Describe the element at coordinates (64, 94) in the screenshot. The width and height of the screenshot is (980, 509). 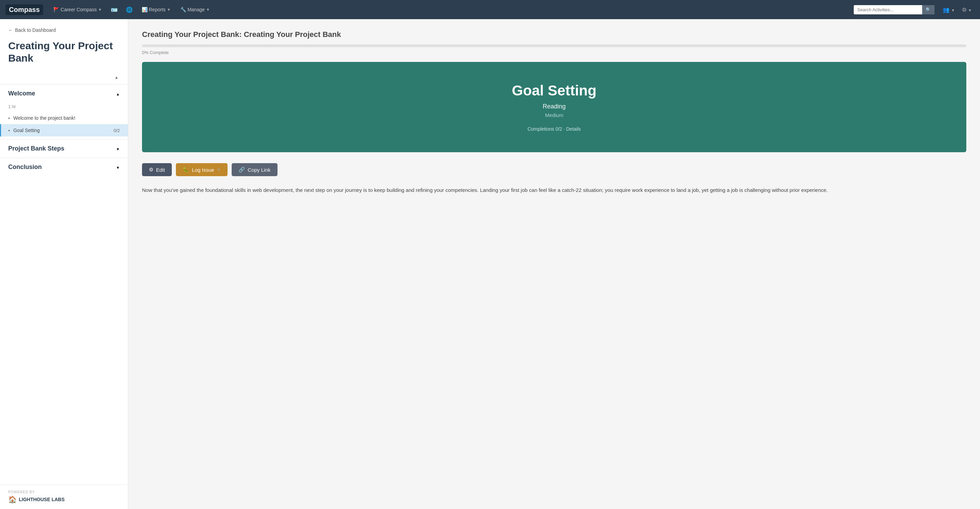
I see `section-welcome-header: Welcome` at that location.